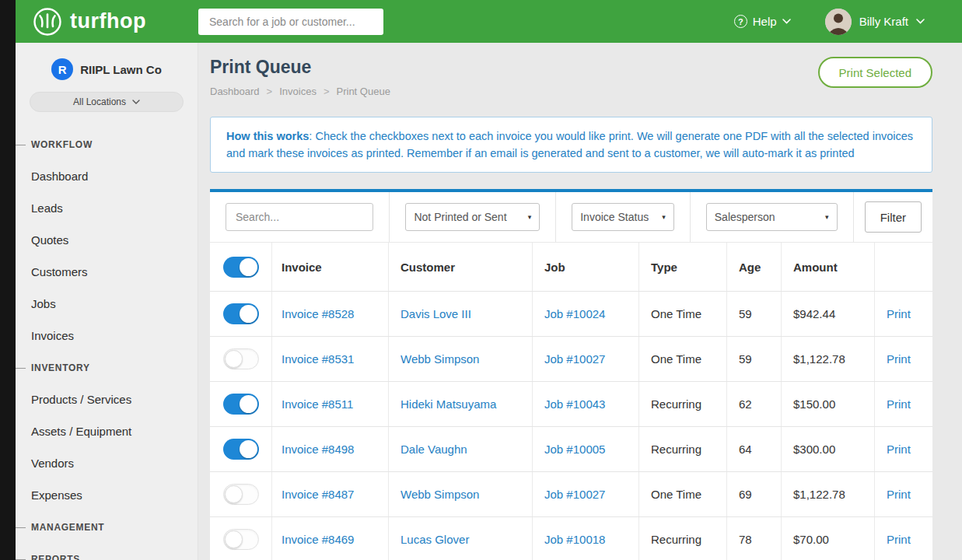  I want to click on printed-filter-select: Not Printed or Sent ▾, so click(473, 217).